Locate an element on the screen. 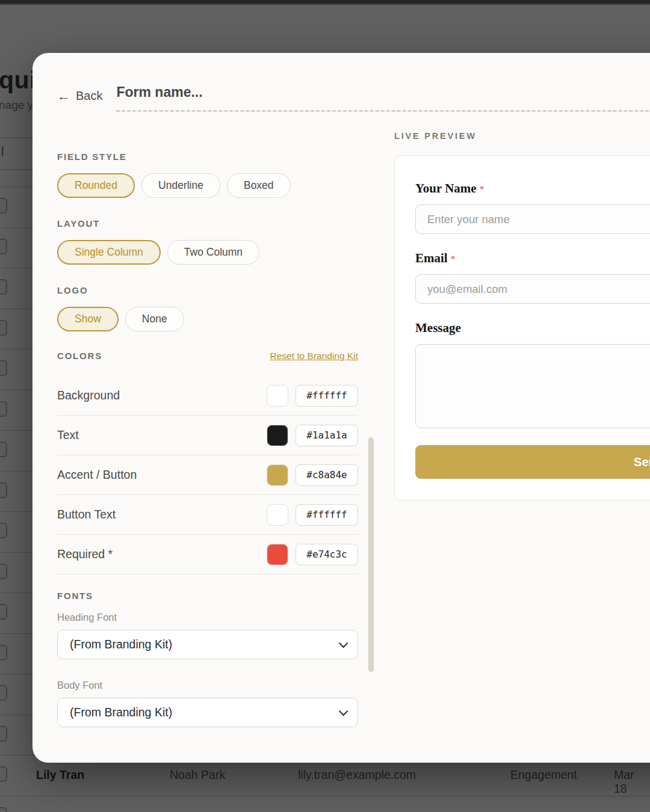 Image resolution: width=650 pixels, height=812 pixels. color-row-accent-button: Accent / Button #c8a84e is located at coordinates (208, 475).